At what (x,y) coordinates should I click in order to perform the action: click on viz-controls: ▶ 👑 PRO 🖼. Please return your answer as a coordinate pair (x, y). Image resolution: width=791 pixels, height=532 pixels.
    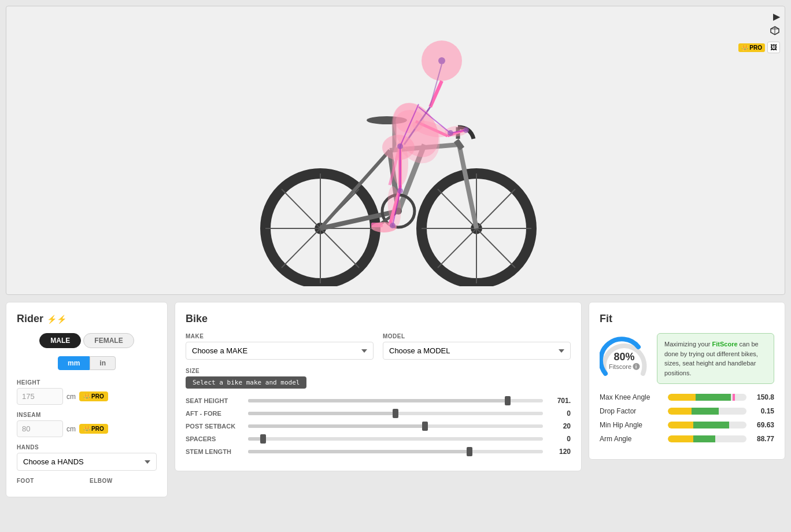
    Looking at the image, I should click on (759, 32).